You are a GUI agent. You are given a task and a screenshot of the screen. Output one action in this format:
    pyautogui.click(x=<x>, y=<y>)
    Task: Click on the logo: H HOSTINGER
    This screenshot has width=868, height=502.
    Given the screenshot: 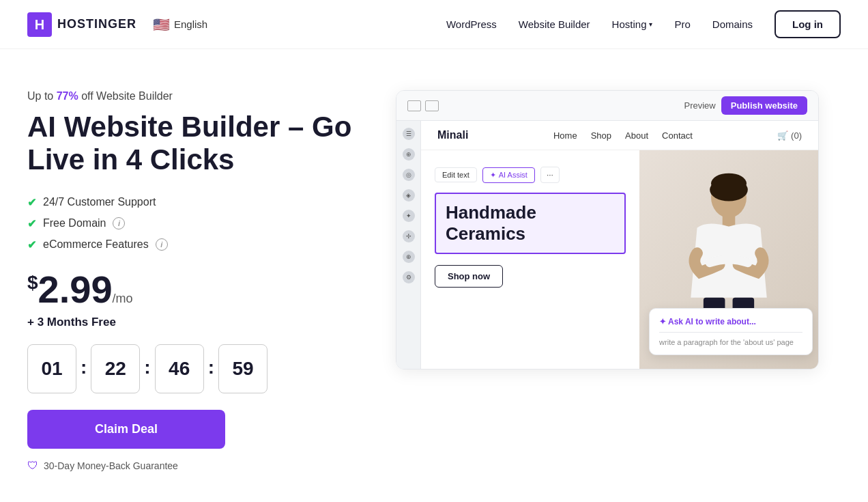 What is the action you would take?
    pyautogui.click(x=82, y=25)
    